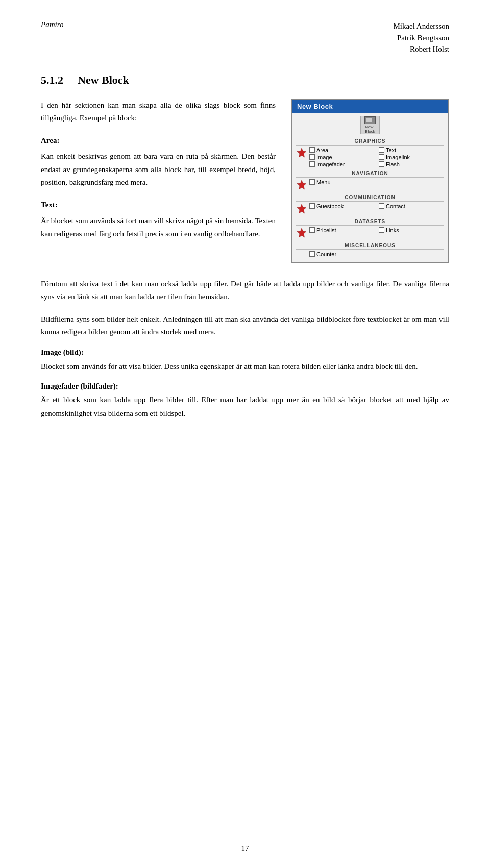  Describe the element at coordinates (52, 25) in the screenshot. I see `app-name: Pamiro` at that location.